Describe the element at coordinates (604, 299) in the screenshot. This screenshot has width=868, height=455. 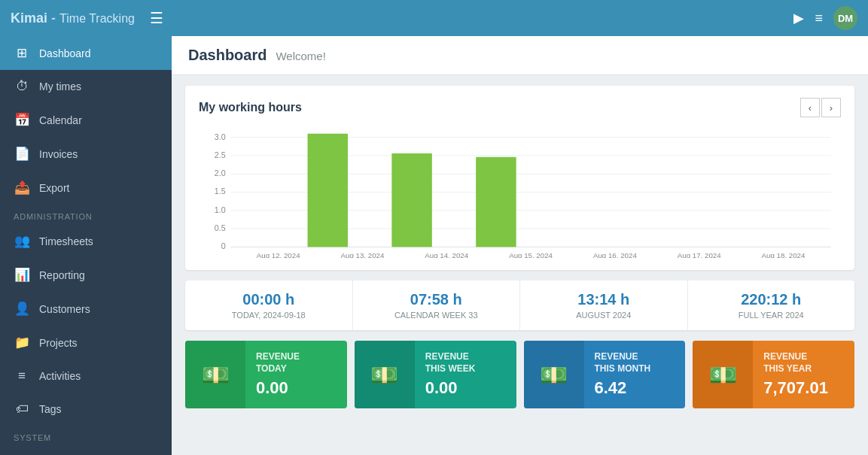
I see `stat-month-value: 13:14 h` at that location.